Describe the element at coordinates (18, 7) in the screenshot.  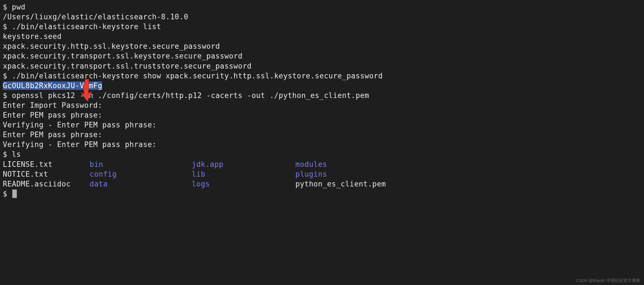
I see `command-pwd: pwd` at that location.